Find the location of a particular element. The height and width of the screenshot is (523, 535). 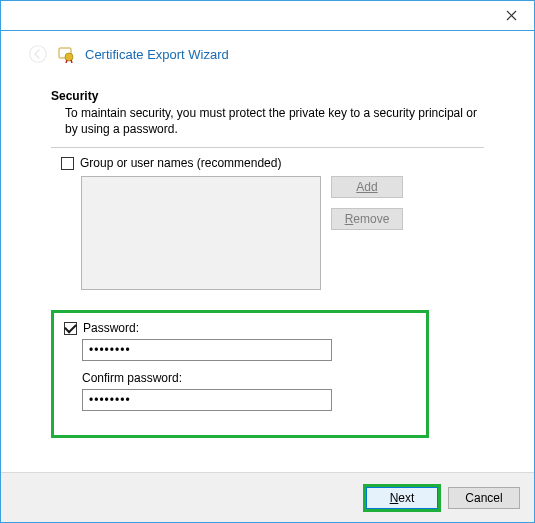

divider is located at coordinates (268, 148).